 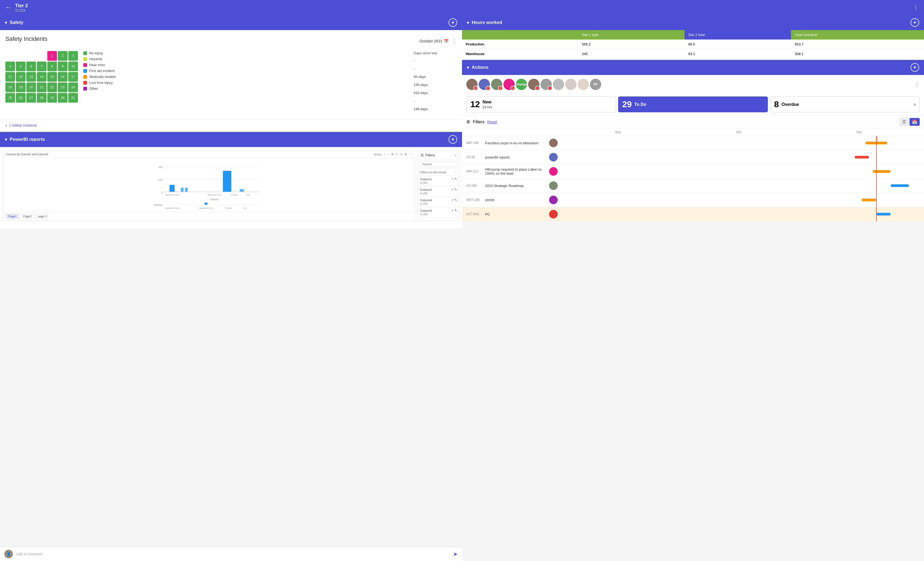 What do you see at coordinates (438, 164) in the screenshot?
I see `filter-search` at bounding box center [438, 164].